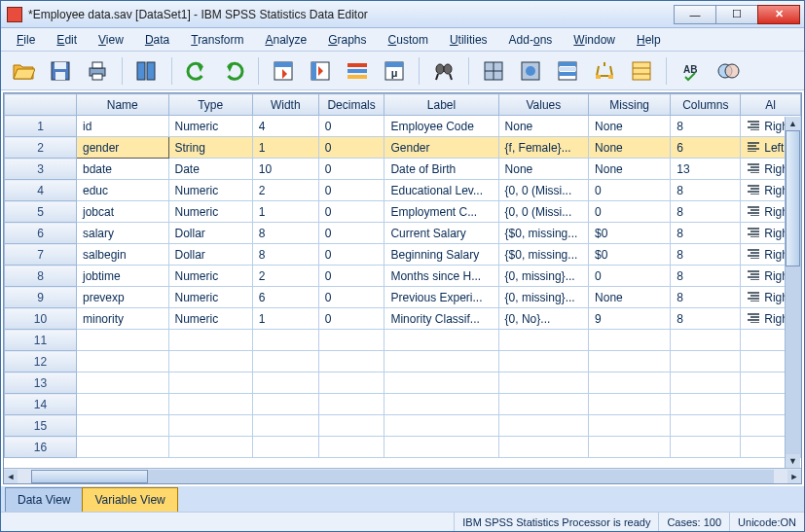 The image size is (805, 532). I want to click on row-header: 14, so click(41, 405).